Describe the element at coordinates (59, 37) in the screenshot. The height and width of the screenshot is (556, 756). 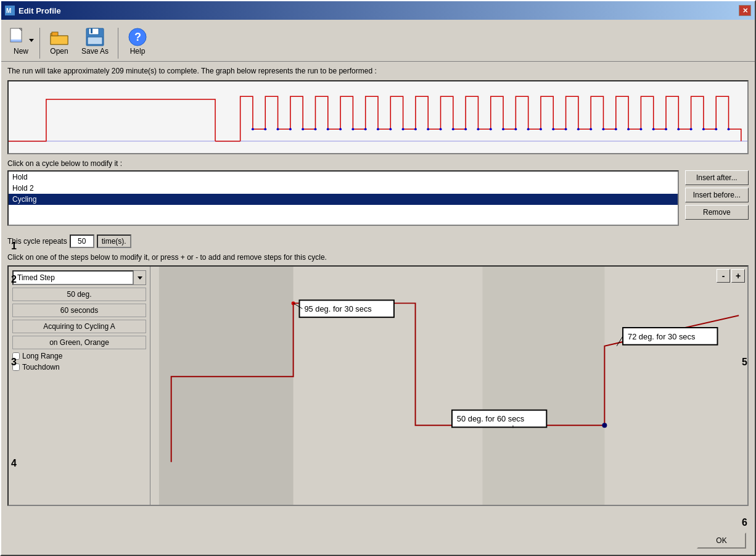
I see `open-icon` at that location.